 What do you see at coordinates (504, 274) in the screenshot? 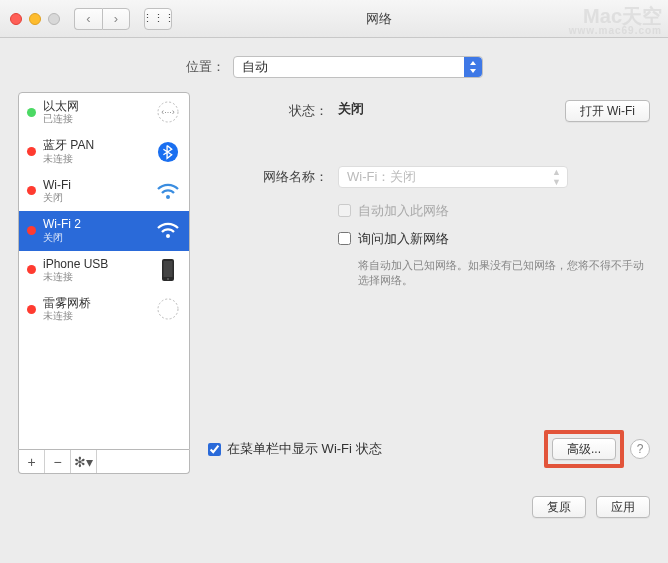
I see `ask-join-help: 将自动加入已知网络。如果没有已知网络，您将不得不手动选择网络。` at bounding box center [504, 274].